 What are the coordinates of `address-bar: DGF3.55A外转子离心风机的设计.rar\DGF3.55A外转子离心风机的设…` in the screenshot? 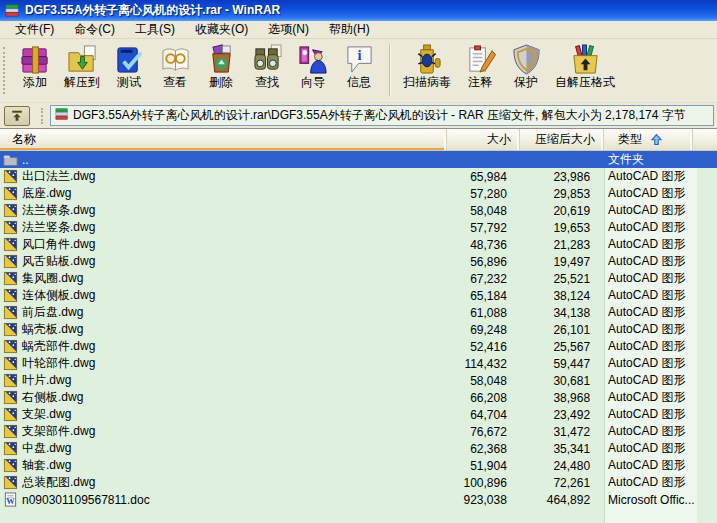 It's located at (358, 116).